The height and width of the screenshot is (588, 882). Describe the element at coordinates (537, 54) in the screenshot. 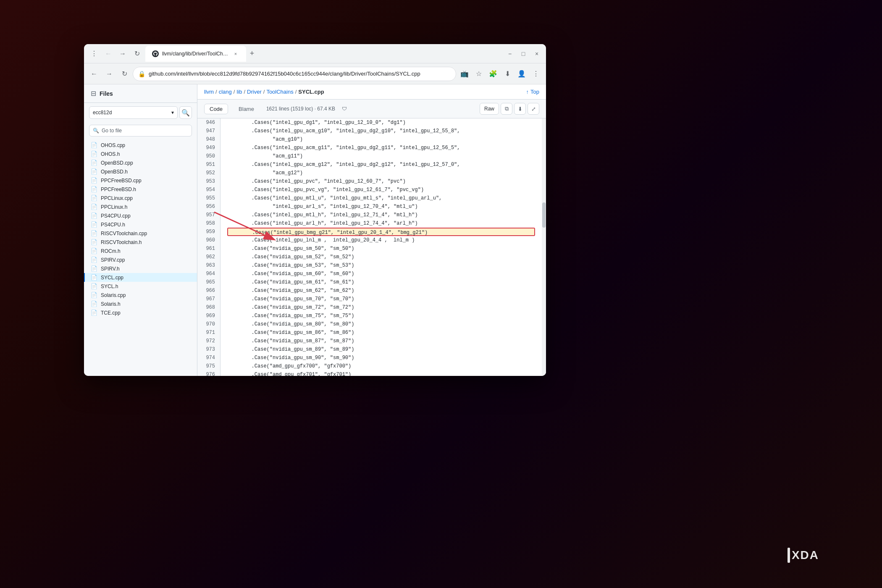

I see `close-button: ×` at that location.